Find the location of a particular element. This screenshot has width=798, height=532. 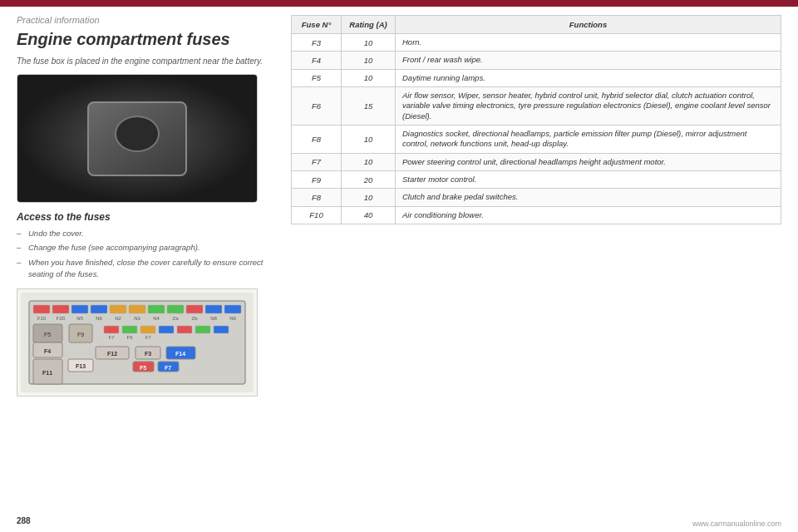

svg-text: N8 is located at coordinates (214, 318).